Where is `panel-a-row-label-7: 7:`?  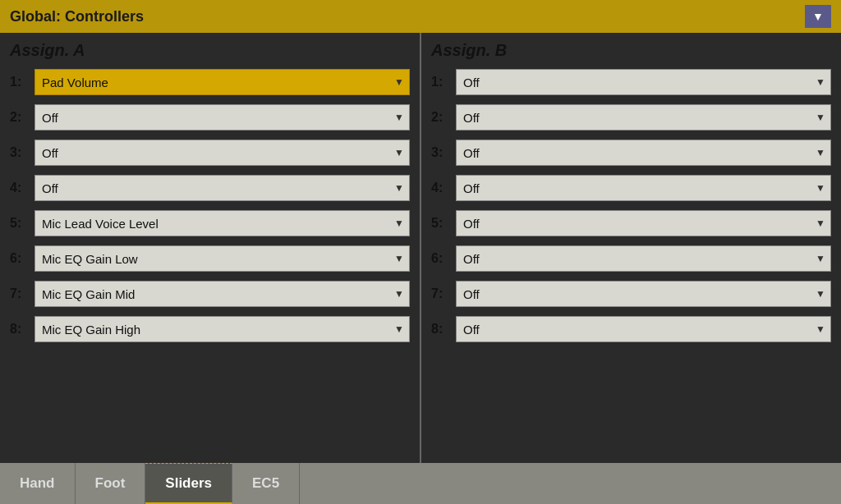
panel-a-row-label-7: 7: is located at coordinates (22, 294).